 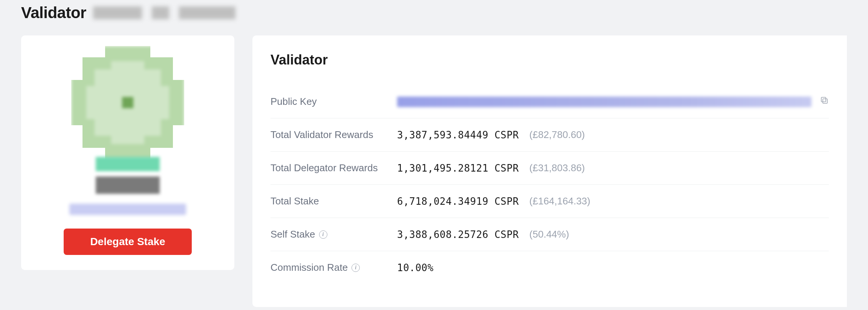 What do you see at coordinates (128, 242) in the screenshot?
I see `delegate-stake-button: Delegate Stake` at bounding box center [128, 242].